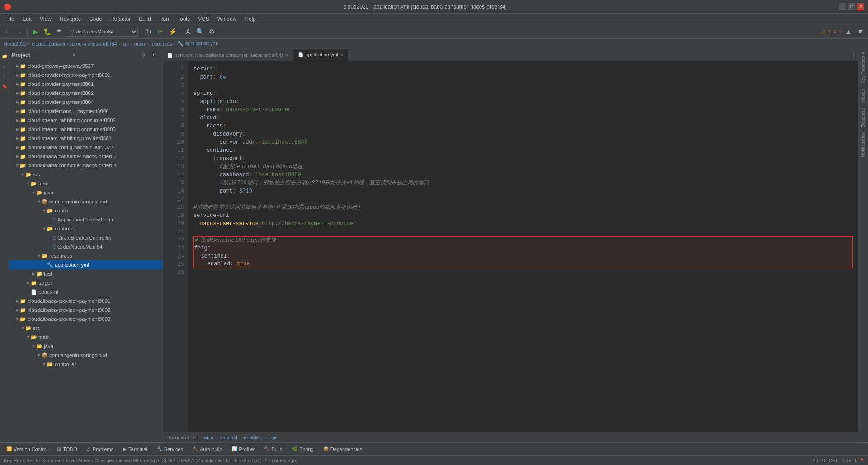  Describe the element at coordinates (100, 449) in the screenshot. I see `bottom-problems: ⚠ Problems` at that location.